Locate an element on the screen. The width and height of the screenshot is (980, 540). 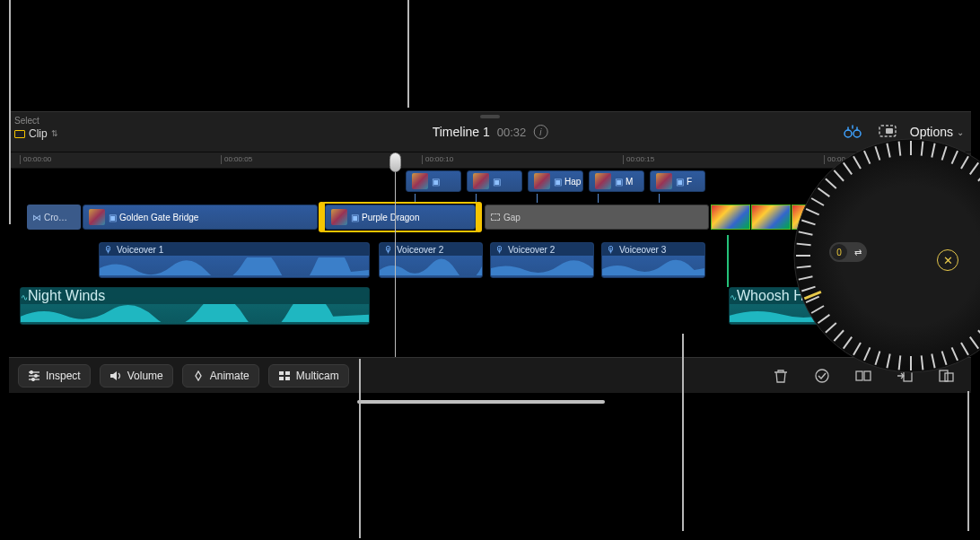
multicam-button: Multicam is located at coordinates (309, 376).